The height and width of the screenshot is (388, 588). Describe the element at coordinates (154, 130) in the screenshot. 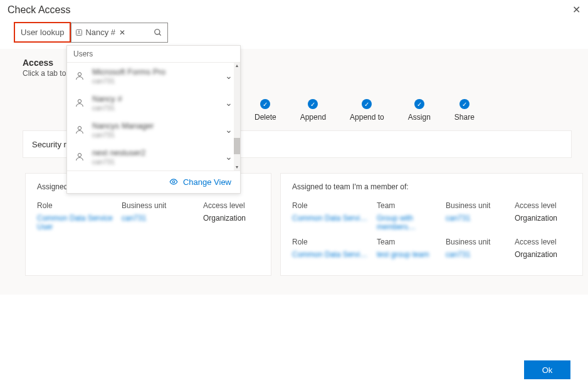

I see `lookup-result: Nancys Managercan731 ⌄` at that location.